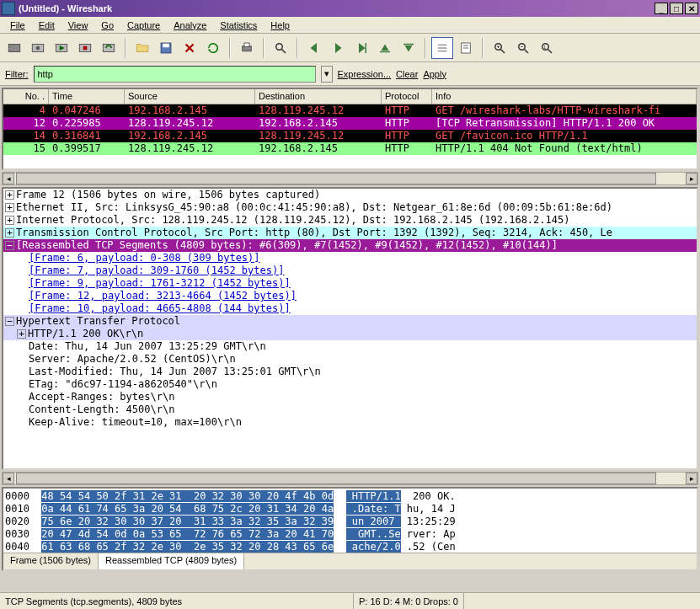 The width and height of the screenshot is (700, 609). Describe the element at coordinates (47, 25) in the screenshot. I see `menu-edit: Edit` at that location.